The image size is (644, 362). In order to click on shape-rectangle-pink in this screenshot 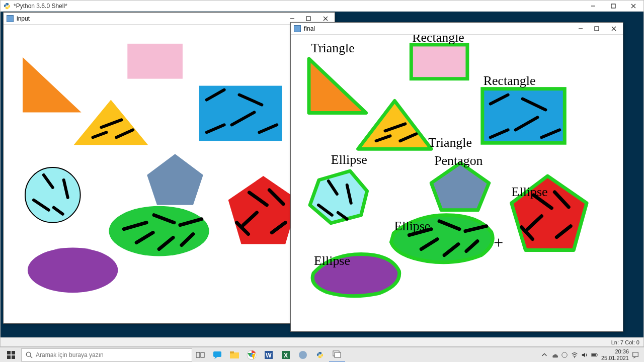, I will do `click(155, 61)`.